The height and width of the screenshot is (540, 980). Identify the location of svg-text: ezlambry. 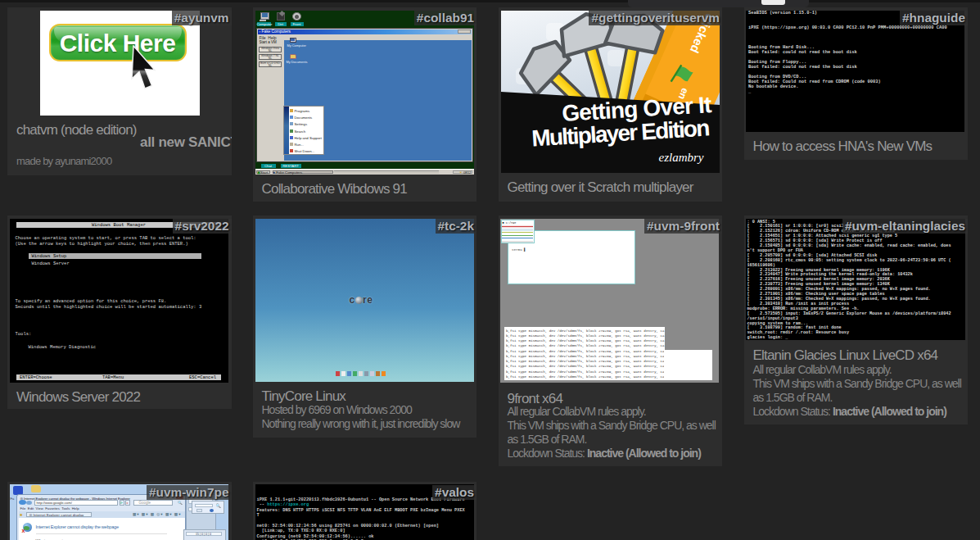
(681, 157).